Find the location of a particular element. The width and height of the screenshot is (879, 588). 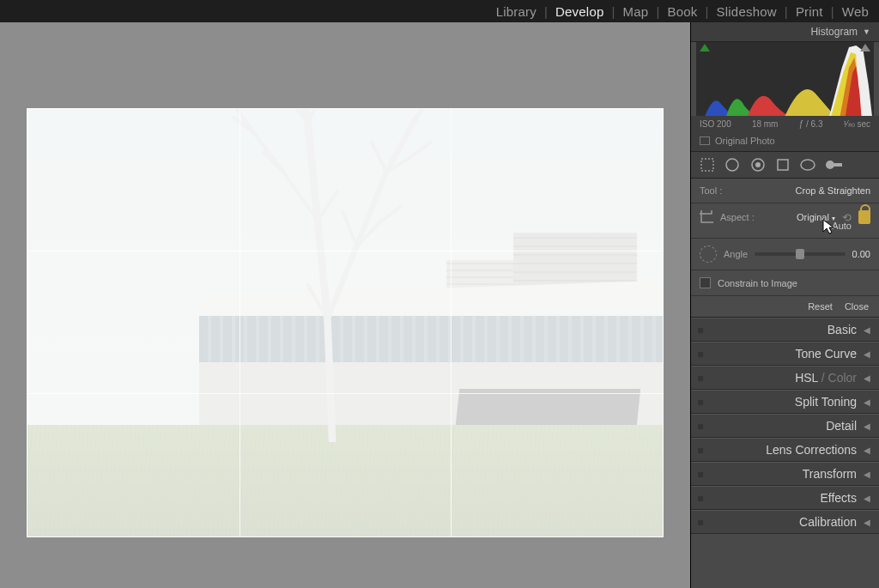

spot-tool-icon is located at coordinates (732, 165).